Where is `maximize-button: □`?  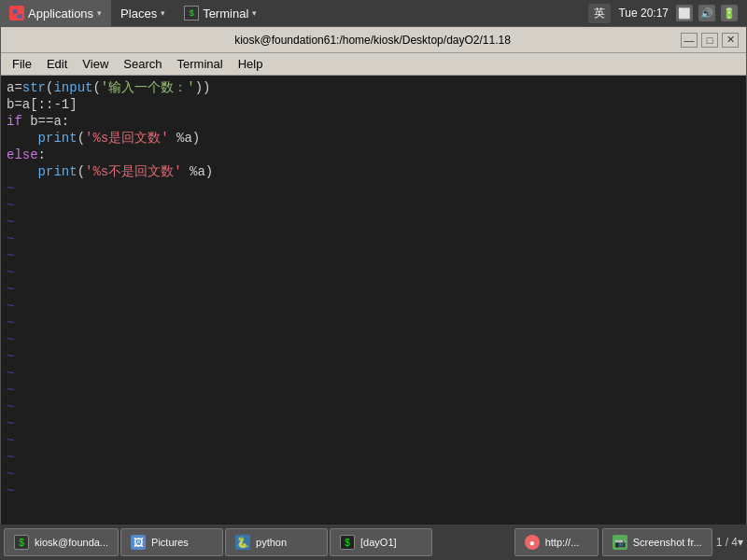 maximize-button: □ is located at coordinates (710, 40).